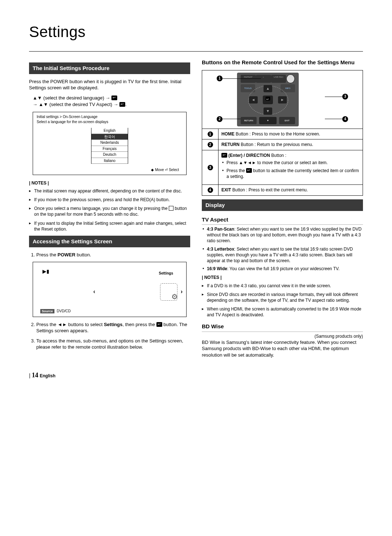 This screenshot has height=536, width=392. I want to click on flow-steps: ▲▼ (select the desired language) → → ▲▼ …, so click(110, 101).